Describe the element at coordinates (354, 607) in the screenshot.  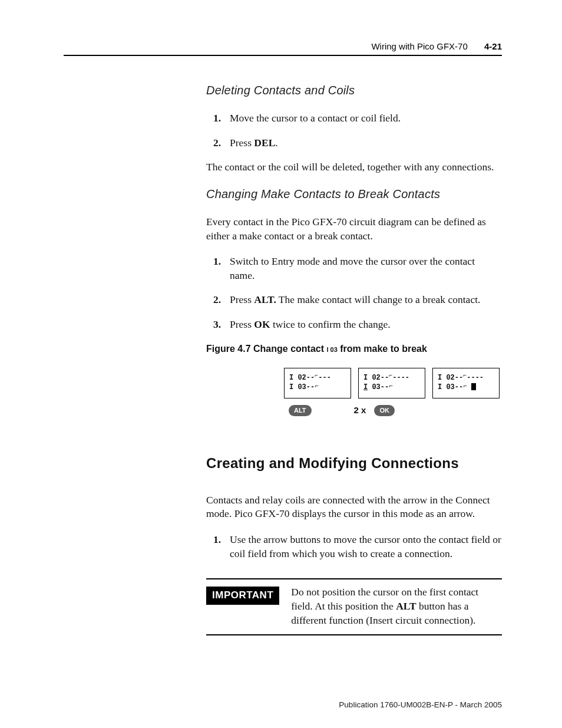
I see `important-callout: IMPORTANT Do not position the cursor on …` at that location.